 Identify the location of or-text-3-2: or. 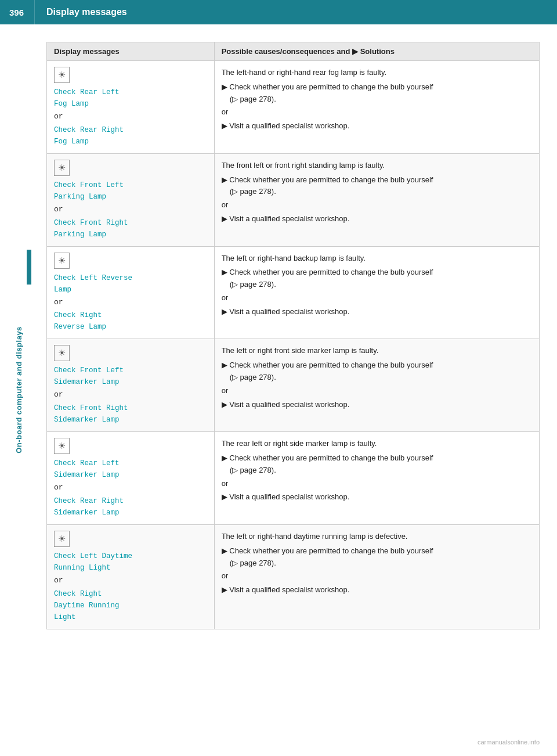
(131, 395).